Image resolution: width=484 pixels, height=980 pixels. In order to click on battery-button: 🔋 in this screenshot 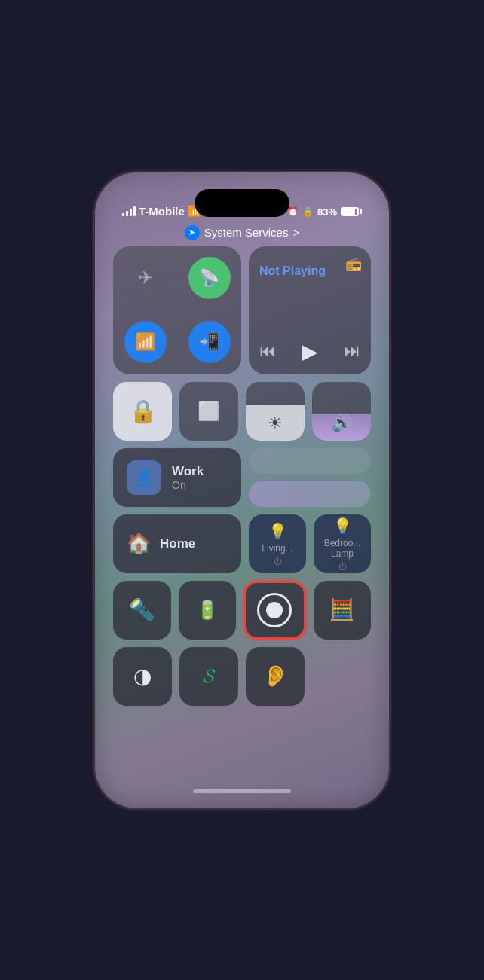, I will do `click(208, 610)`.